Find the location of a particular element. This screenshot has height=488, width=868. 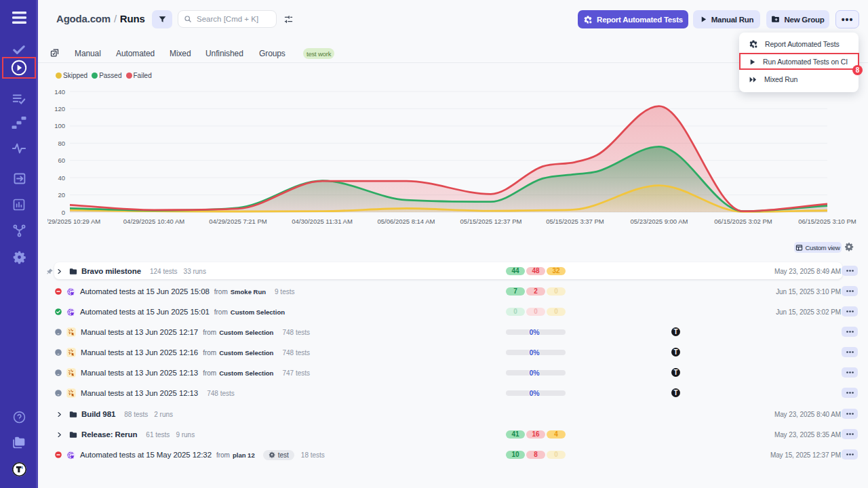

svg-text: 06/15/2025 3:10 PM is located at coordinates (827, 221).